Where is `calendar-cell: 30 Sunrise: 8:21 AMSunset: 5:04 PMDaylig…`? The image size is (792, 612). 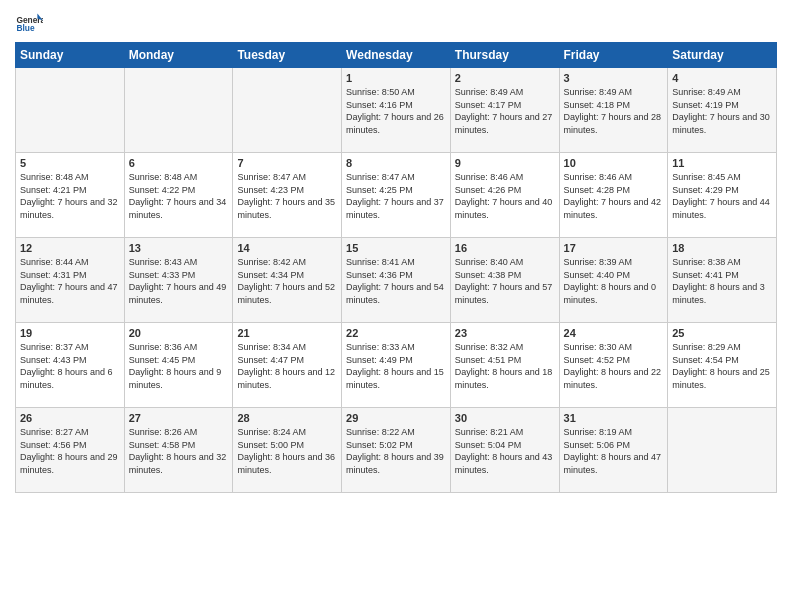 calendar-cell: 30 Sunrise: 8:21 AMSunset: 5:04 PMDaylig… is located at coordinates (504, 450).